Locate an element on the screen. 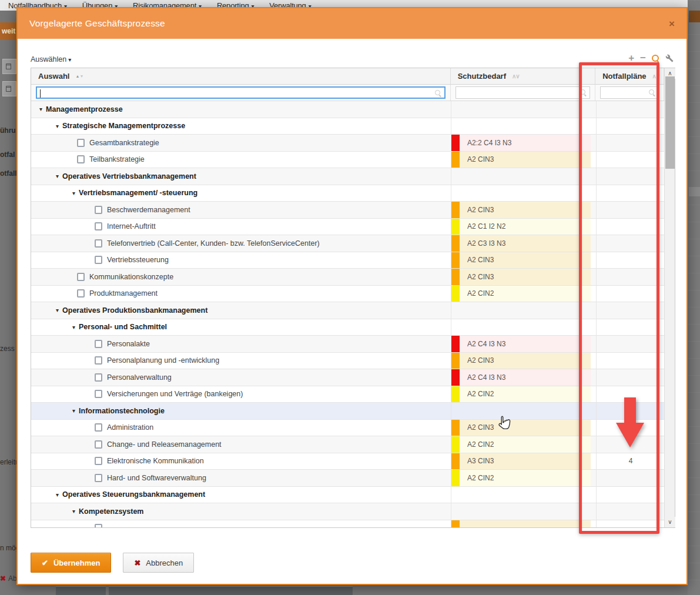 This screenshot has height=595, width=700. table-row: ▾ Telefonvertrieb (Call-Center, Kunden- … is located at coordinates (353, 243).